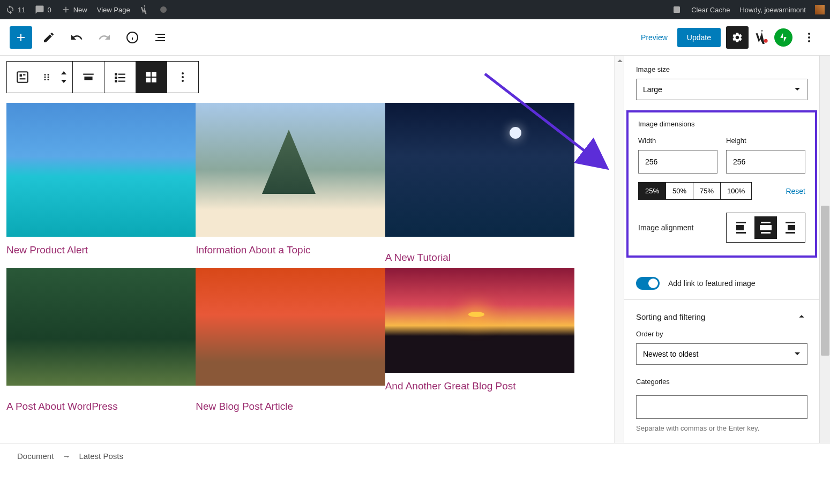 The image size is (830, 504). What do you see at coordinates (290, 185) in the screenshot?
I see `post-item: Information About a Topic` at bounding box center [290, 185].